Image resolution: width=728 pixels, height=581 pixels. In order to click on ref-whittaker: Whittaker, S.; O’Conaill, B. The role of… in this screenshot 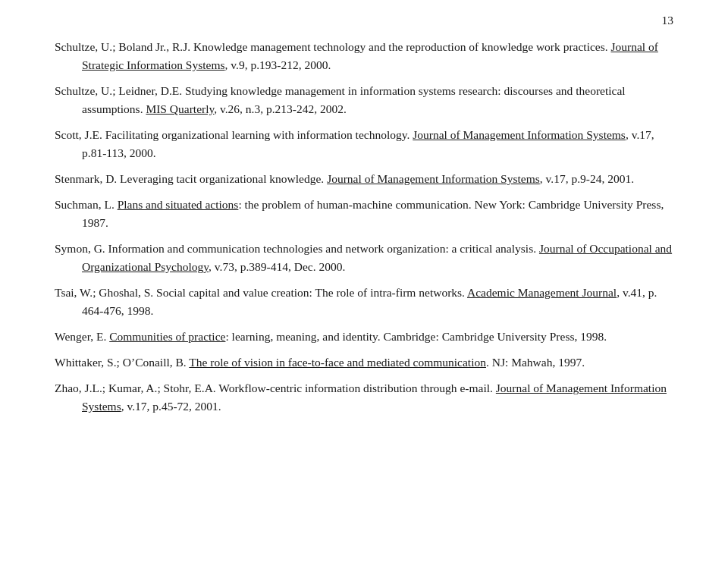, I will do `click(364, 363)`.